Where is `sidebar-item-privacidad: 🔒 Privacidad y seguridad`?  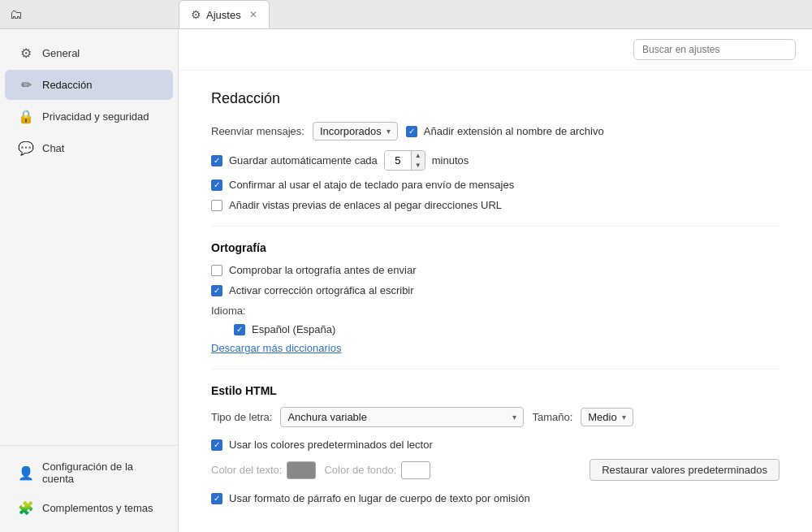
sidebar-item-privacidad: 🔒 Privacidad y seguridad is located at coordinates (89, 117).